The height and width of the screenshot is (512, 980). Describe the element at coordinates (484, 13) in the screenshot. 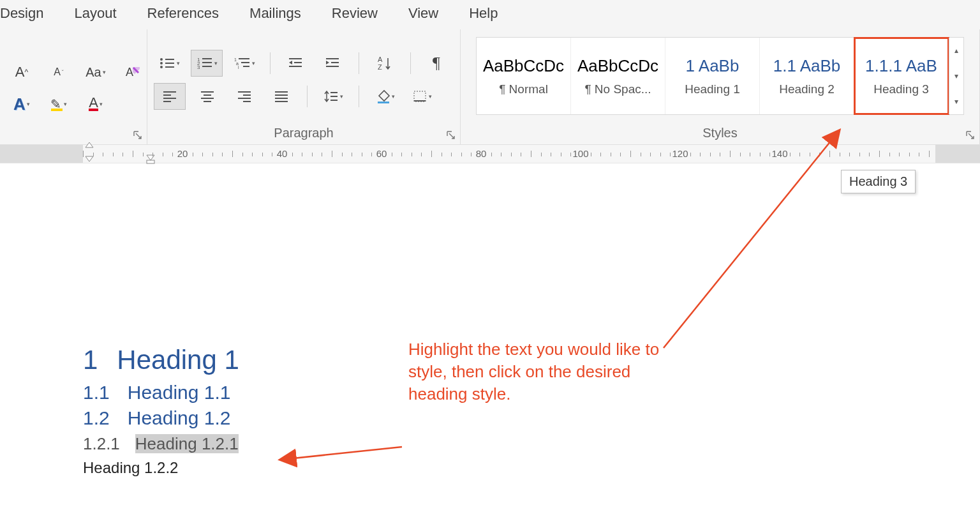

I see `tab-help: Help` at that location.